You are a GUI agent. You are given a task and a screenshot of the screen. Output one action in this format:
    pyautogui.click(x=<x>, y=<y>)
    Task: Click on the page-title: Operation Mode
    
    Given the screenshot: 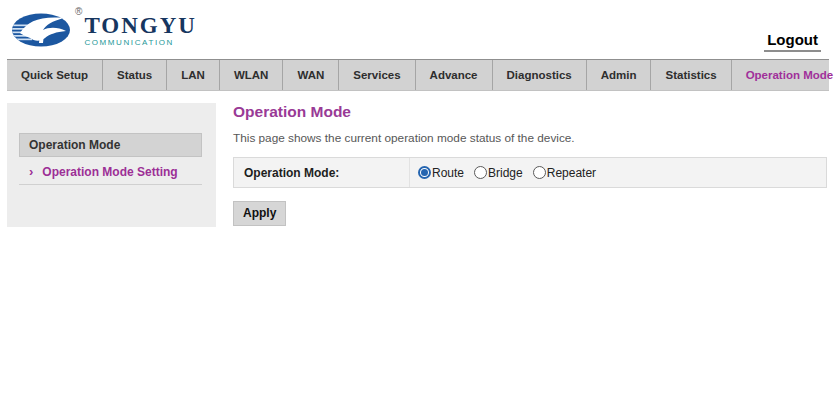 What is the action you would take?
    pyautogui.click(x=292, y=112)
    